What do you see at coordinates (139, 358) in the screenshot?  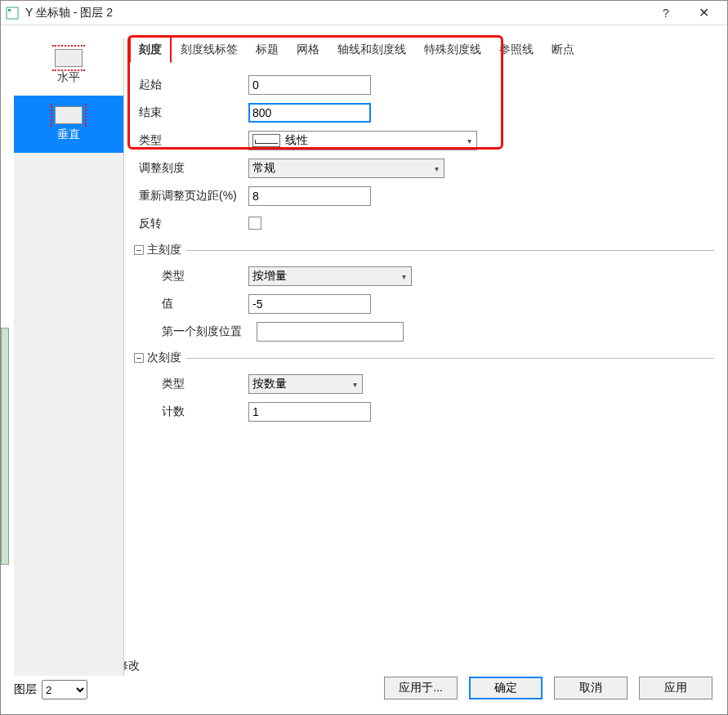 I see `collapse-toggle-minor: −` at bounding box center [139, 358].